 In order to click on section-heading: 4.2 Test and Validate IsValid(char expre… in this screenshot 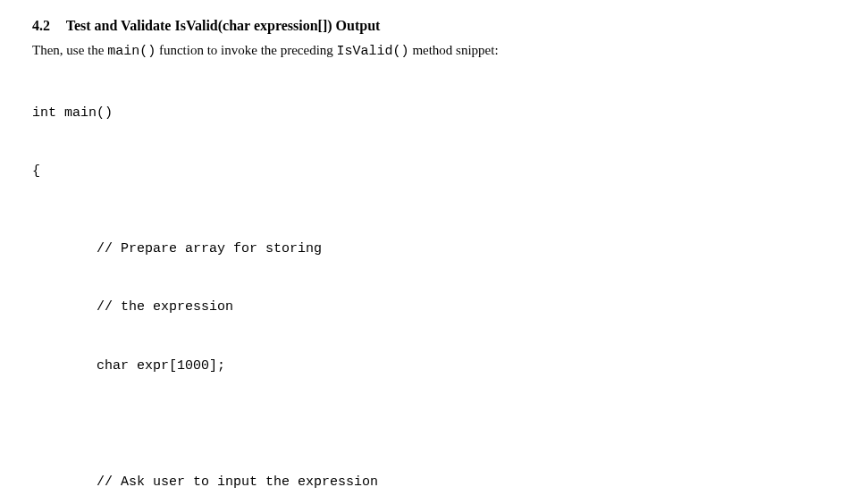, I will do `click(429, 26)`.